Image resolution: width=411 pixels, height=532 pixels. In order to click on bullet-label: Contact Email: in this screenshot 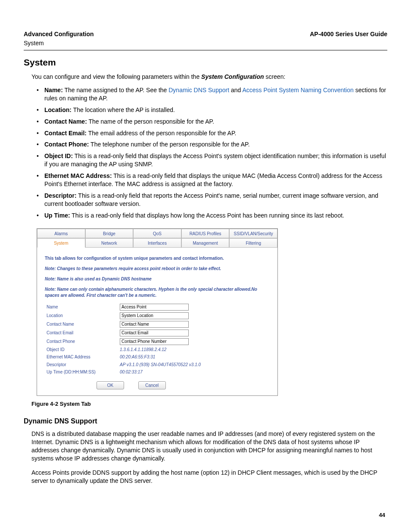, I will do `click(65, 133)`.